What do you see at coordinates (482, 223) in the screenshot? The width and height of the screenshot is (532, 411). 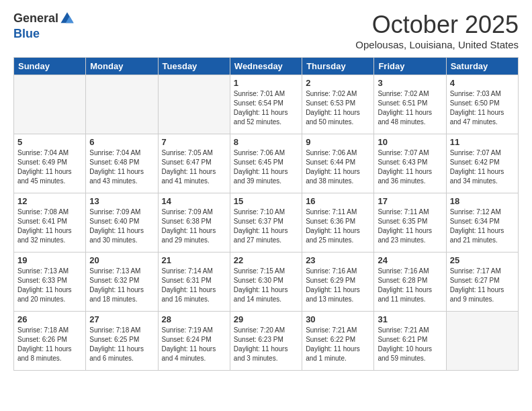 I see `calendar-cell: 18Sunrise: 7:12 AMSunset: 6:34 PMDayligh…` at bounding box center [482, 223].